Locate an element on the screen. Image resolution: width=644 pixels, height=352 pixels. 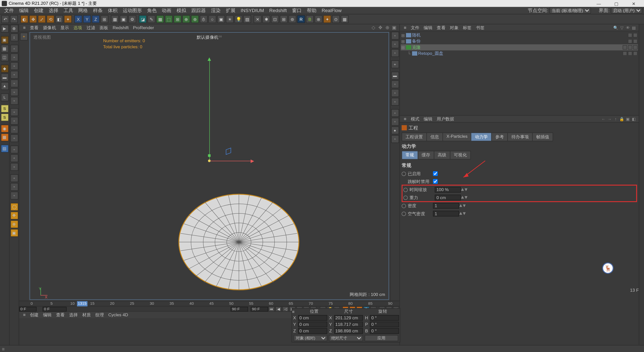
camera-button: ▣ is located at coordinates (221, 19).